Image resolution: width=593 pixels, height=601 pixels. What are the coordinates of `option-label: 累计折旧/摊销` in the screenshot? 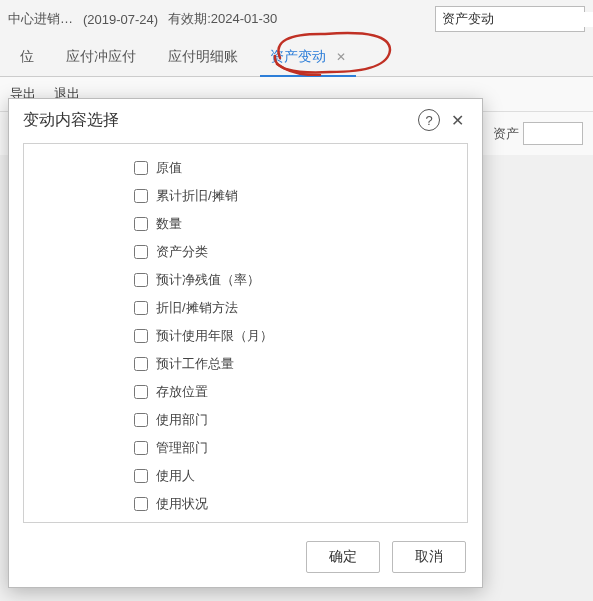 It's located at (197, 196).